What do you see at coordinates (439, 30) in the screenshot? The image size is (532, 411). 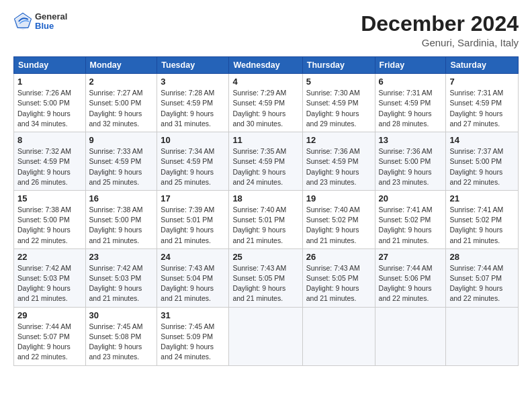 I see `title-block: December 2024 Genuri, Sardinia, Italy` at bounding box center [439, 30].